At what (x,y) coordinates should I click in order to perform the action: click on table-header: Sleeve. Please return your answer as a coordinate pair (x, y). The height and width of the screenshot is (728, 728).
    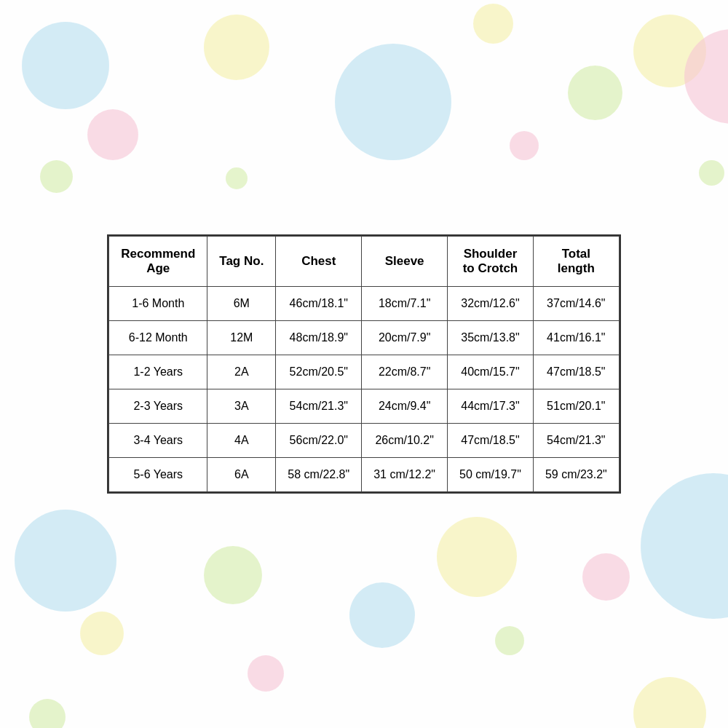
    Looking at the image, I should click on (405, 262).